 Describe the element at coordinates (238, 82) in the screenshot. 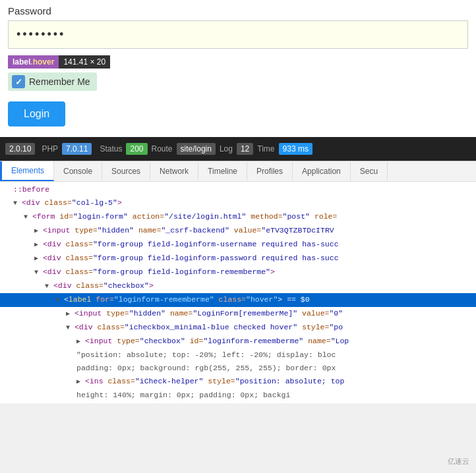

I see `remember-me-row: Remember Me` at that location.